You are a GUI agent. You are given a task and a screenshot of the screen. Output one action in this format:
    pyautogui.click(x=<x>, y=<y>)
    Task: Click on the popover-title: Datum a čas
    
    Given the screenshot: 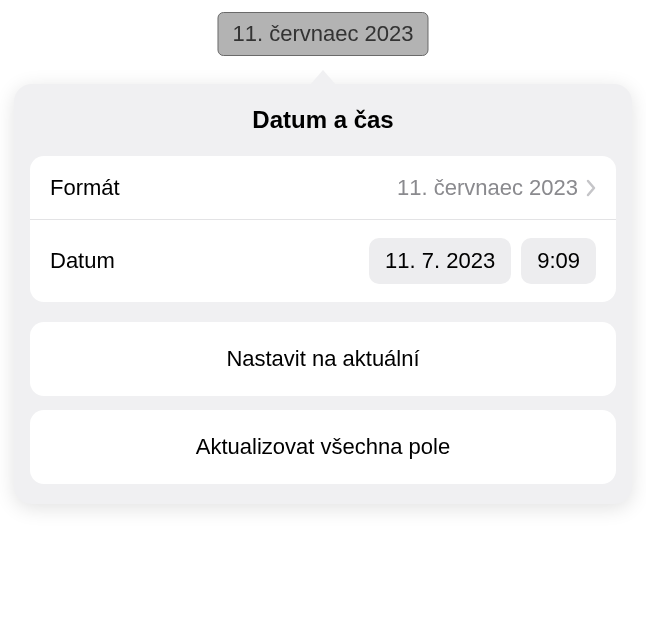 What is the action you would take?
    pyautogui.click(x=323, y=120)
    